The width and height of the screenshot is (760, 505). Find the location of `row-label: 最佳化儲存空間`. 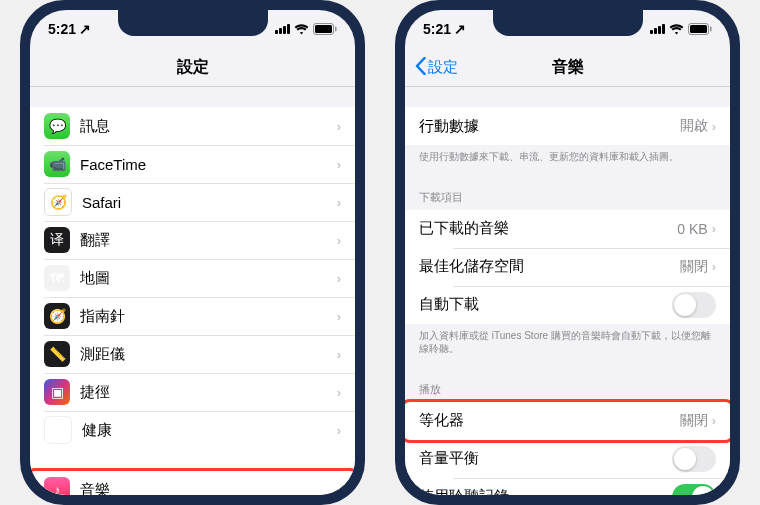

row-label: 最佳化儲存空間 is located at coordinates (550, 266).